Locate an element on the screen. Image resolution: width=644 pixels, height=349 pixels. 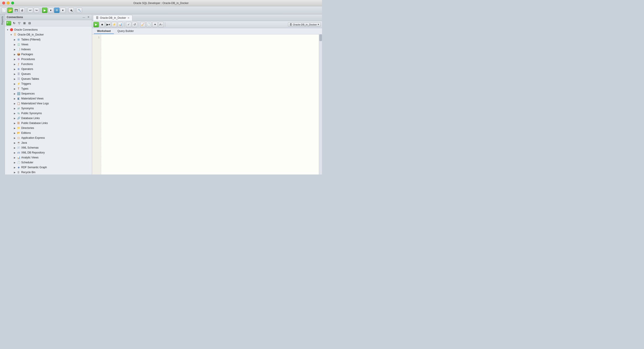
tree-item-synonyms: ▶ ⇄ Synonyms is located at coordinates (48, 108).